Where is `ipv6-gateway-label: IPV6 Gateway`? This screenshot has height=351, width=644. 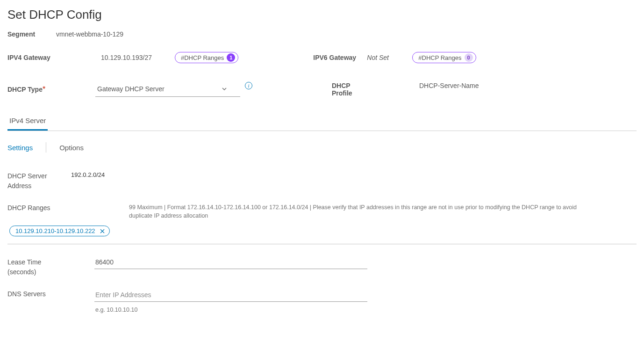
ipv6-gateway-label: IPV6 Gateway is located at coordinates (340, 58).